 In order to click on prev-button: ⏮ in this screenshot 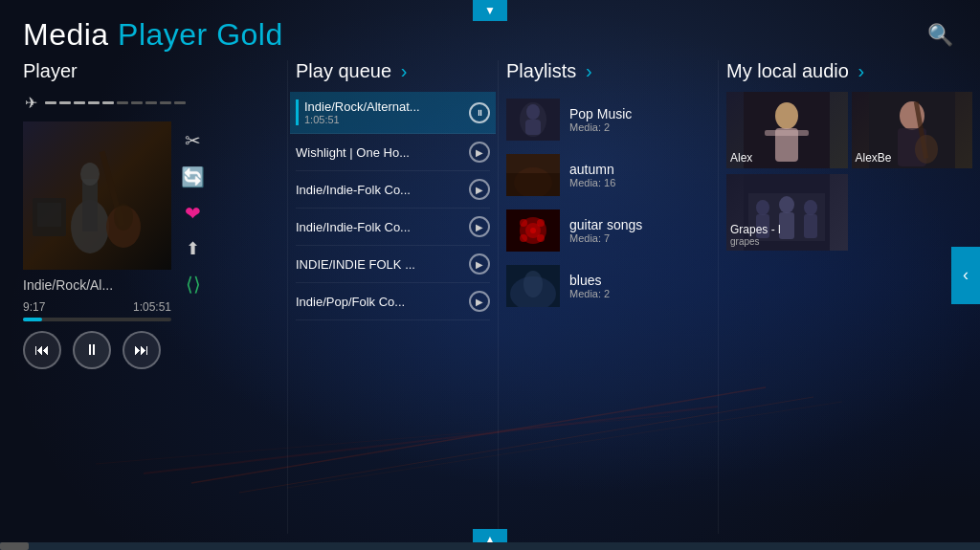, I will do `click(42, 350)`.